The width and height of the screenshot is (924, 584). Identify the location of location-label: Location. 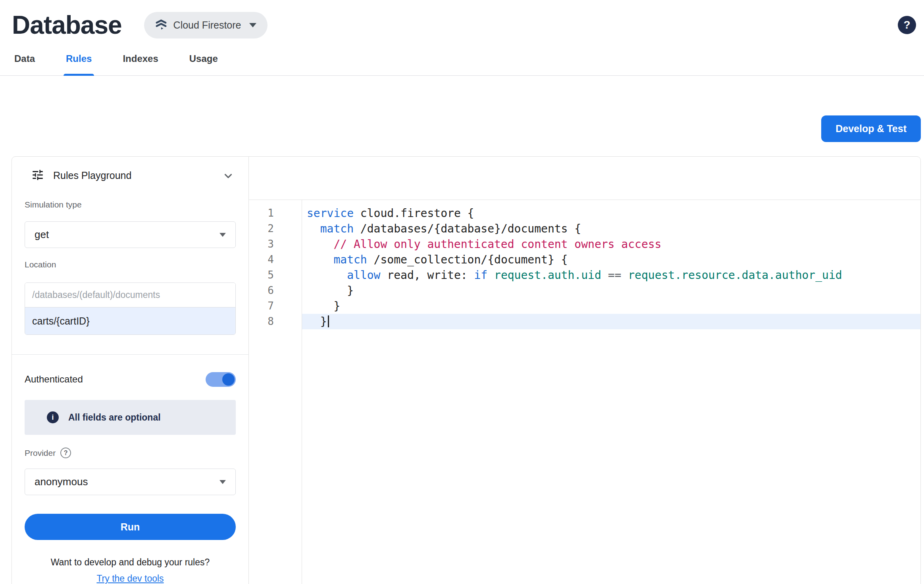
(130, 265).